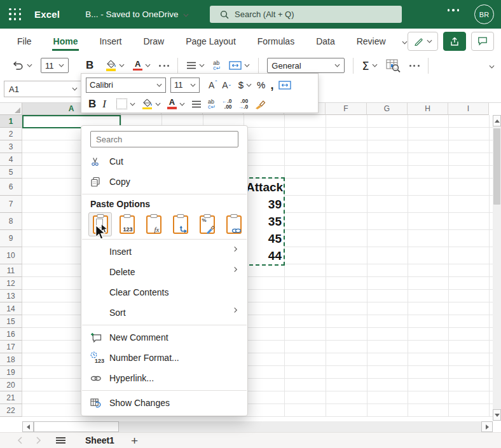 This screenshot has width=501, height=448. Describe the element at coordinates (104, 104) in the screenshot. I see `mini-italic-button: I` at that location.